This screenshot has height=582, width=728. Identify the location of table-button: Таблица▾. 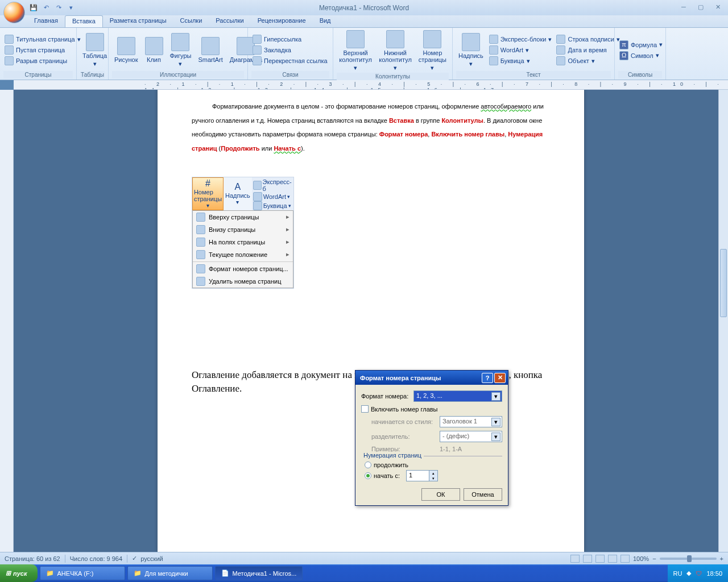
(94, 50).